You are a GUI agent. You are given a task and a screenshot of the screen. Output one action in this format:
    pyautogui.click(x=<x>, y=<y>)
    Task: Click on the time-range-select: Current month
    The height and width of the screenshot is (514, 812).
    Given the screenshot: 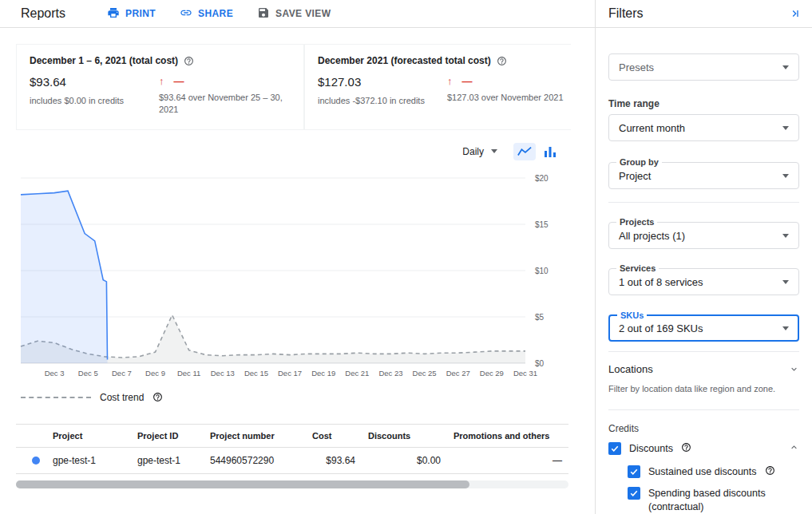 What is the action you would take?
    pyautogui.click(x=704, y=128)
    